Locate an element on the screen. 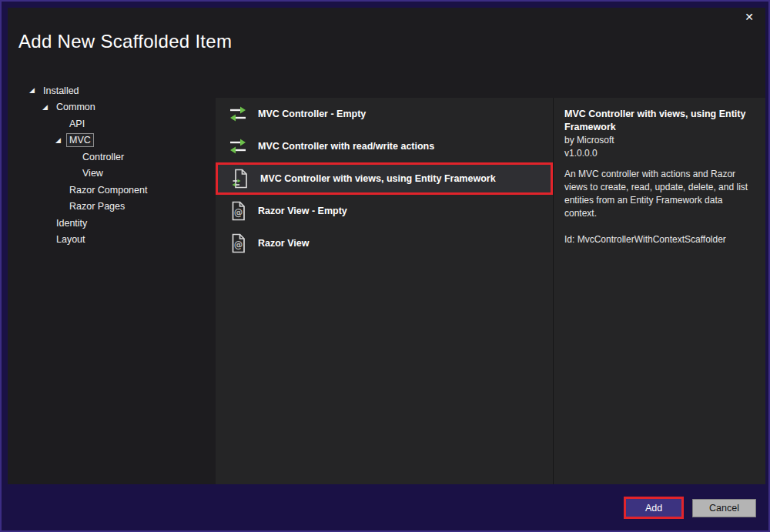 The height and width of the screenshot is (532, 770). tree-item-api: API is located at coordinates (112, 124).